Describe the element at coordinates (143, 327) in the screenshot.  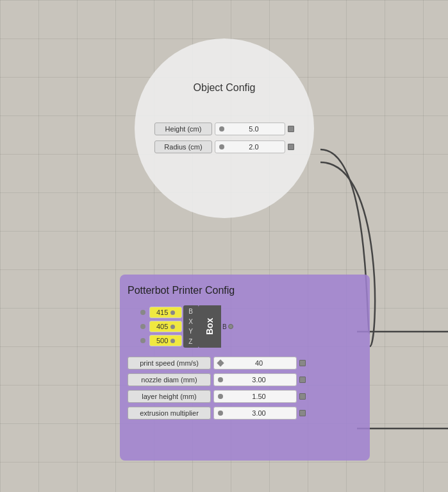
I see `box-in-x-connector` at that location.